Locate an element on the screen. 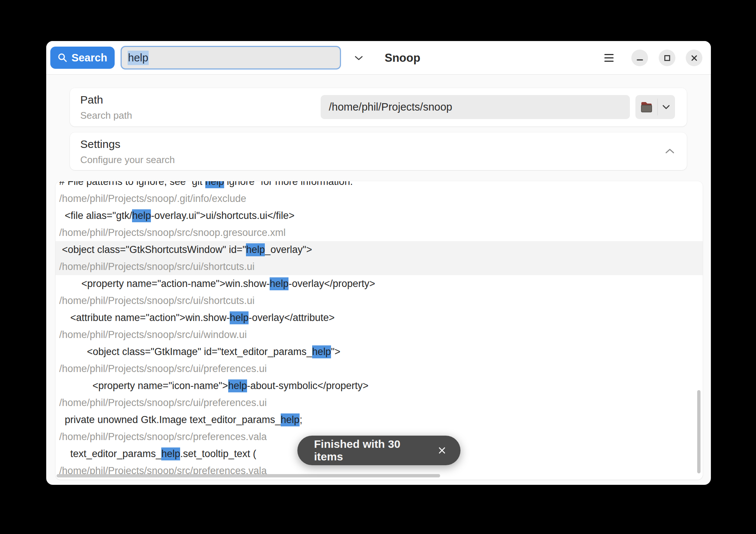  match-text-after: -about-symbolic</property> is located at coordinates (308, 386).